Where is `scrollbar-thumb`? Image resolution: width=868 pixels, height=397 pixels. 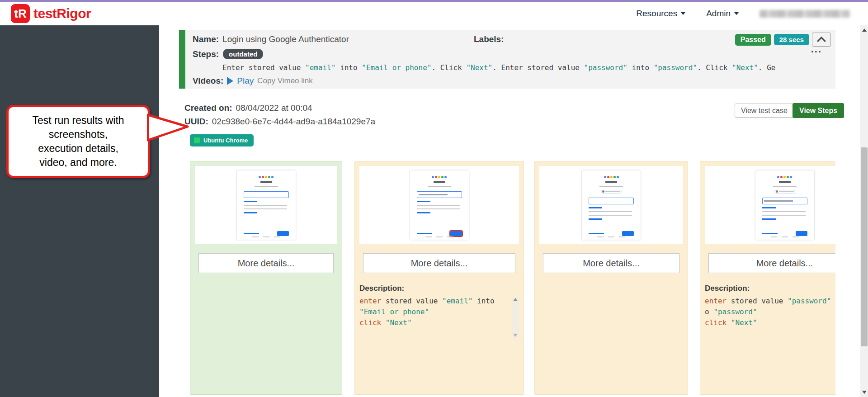 scrollbar-thumb is located at coordinates (864, 247).